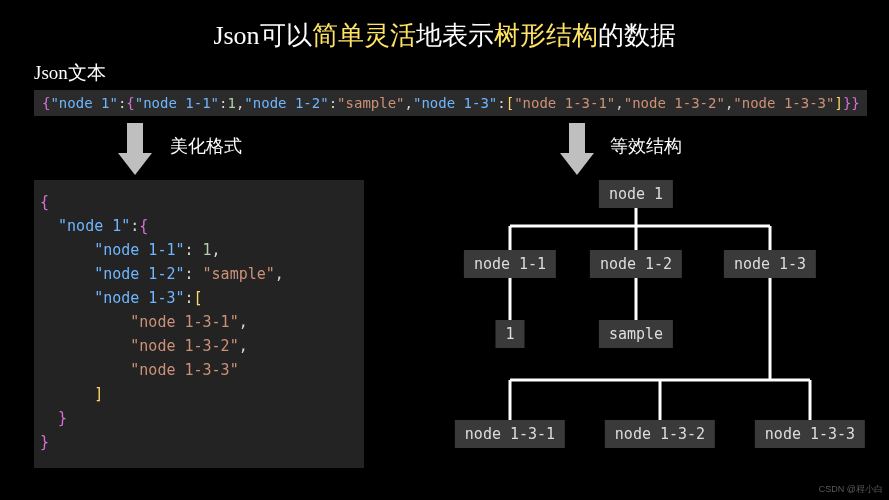  I want to click on pretty-format-label: 美化格式, so click(206, 146).